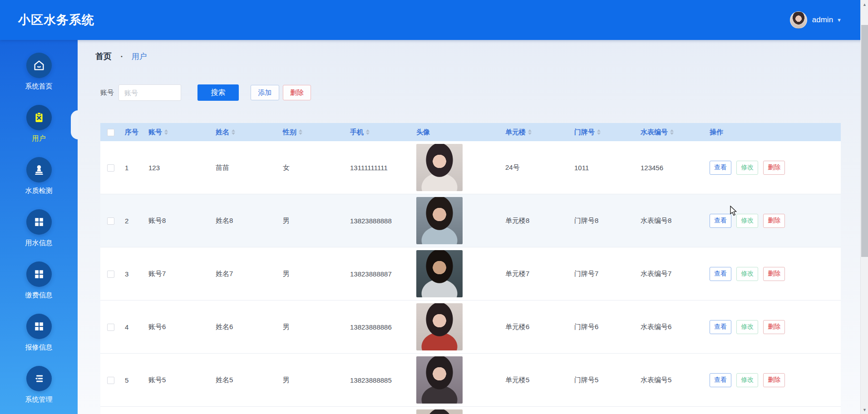 The image size is (868, 414). Describe the element at coordinates (604, 327) in the screenshot. I see `cell-door: 门牌号6` at that location.